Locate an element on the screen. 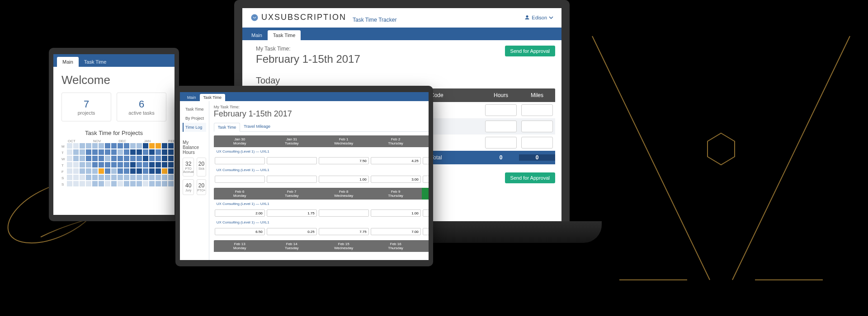 Image resolution: width=868 pixels, height=316 pixels. sub-tab: Travel Mileage is located at coordinates (257, 127).